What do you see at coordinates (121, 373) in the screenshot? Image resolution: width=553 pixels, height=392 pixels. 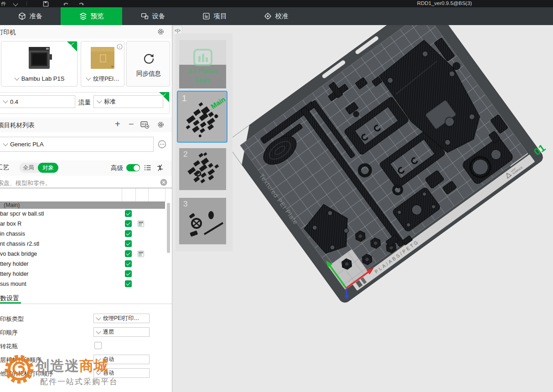 I see `other-layer-order-select: 自动` at bounding box center [121, 373].